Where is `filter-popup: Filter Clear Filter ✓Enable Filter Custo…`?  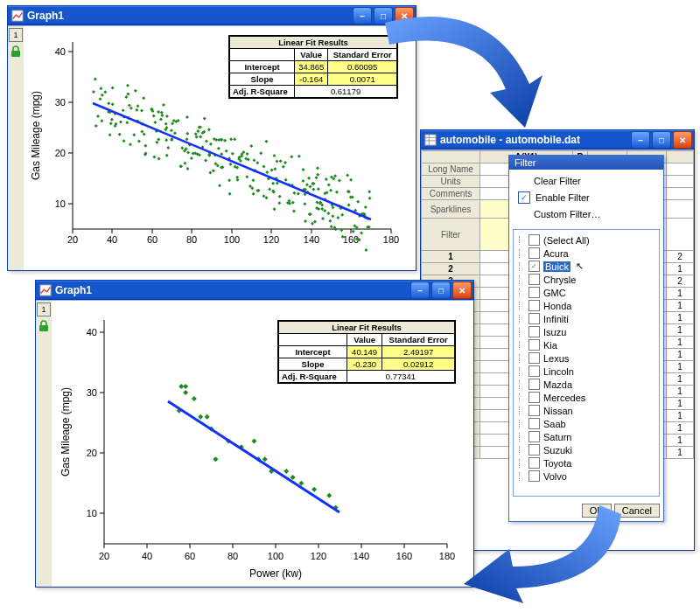 filter-popup: Filter Clear Filter ✓Enable Filter Custo… is located at coordinates (586, 338).